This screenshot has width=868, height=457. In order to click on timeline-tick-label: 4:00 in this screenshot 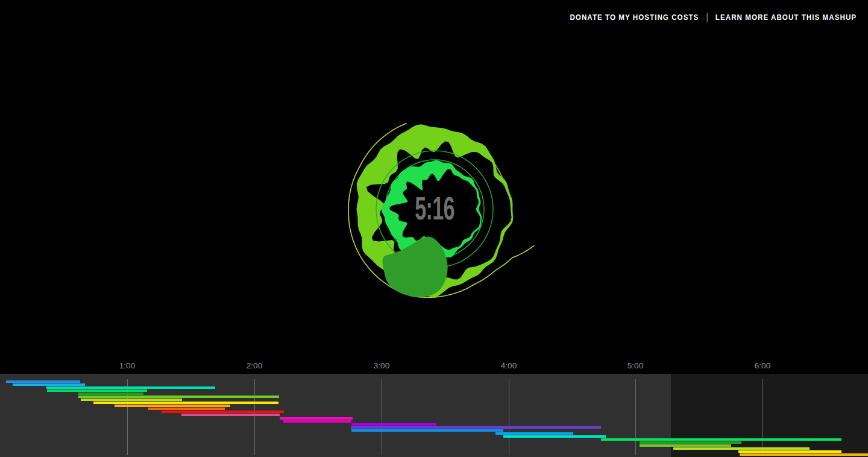, I will do `click(509, 365)`.